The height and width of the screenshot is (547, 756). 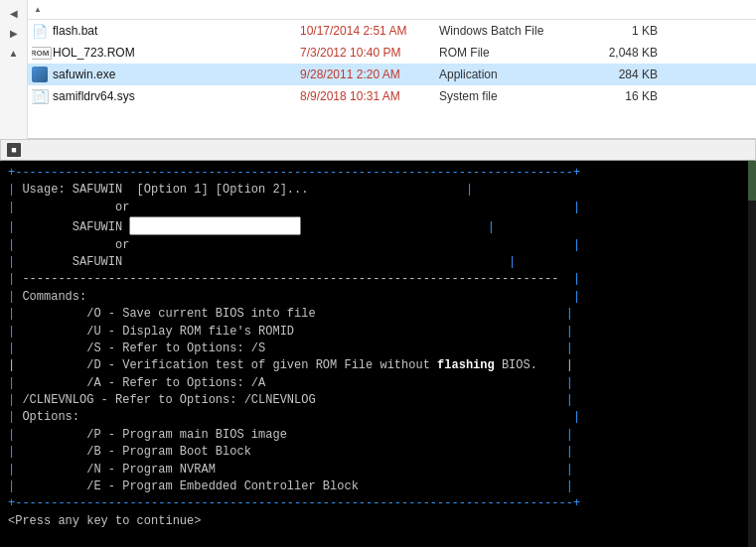 What do you see at coordinates (378, 453) in the screenshot?
I see `terminal-line: | /B - Program Boot Block |` at bounding box center [378, 453].